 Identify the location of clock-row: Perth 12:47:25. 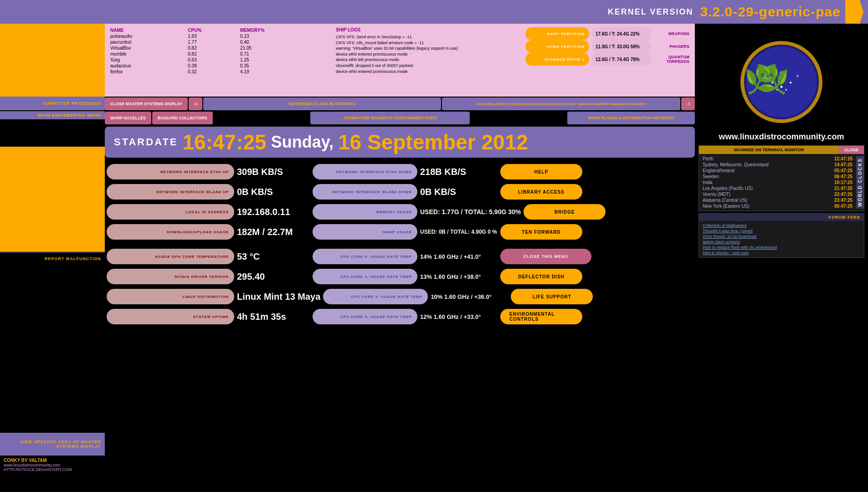
(777, 159).